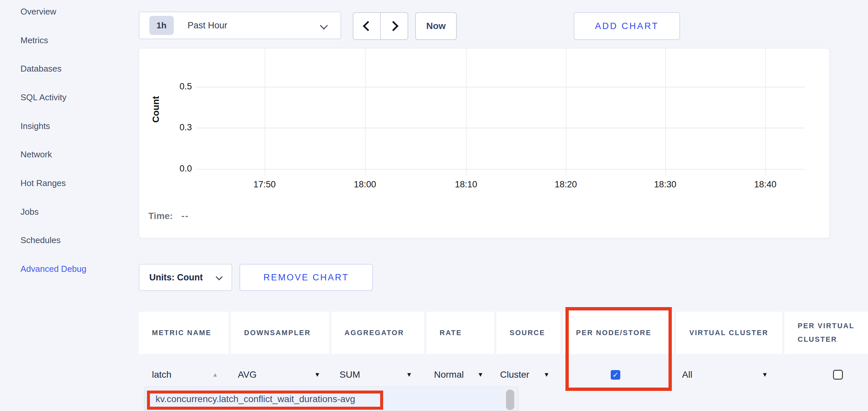  Describe the element at coordinates (725, 375) in the screenshot. I see `virtual-cluster-select: All ▼` at that location.